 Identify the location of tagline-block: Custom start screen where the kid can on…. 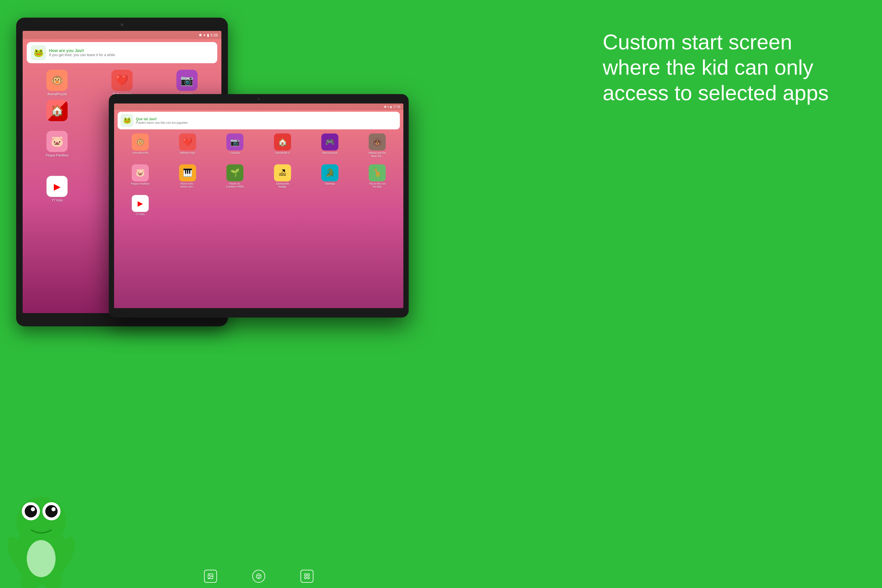
(728, 68).